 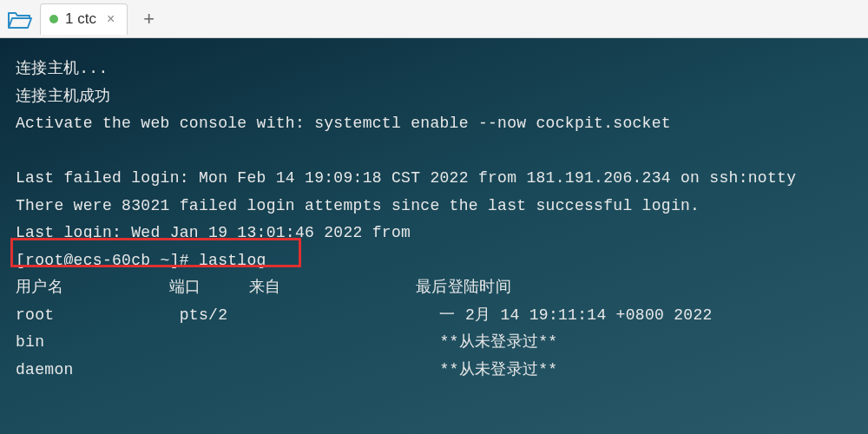 I want to click on tab-bar: 1 ctc × +, so click(x=434, y=19).